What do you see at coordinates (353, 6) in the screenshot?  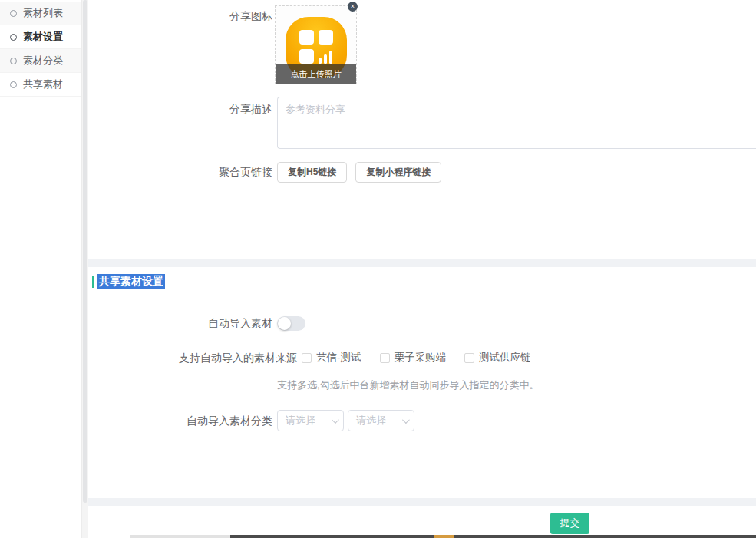 I see `close-icon: ×` at bounding box center [353, 6].